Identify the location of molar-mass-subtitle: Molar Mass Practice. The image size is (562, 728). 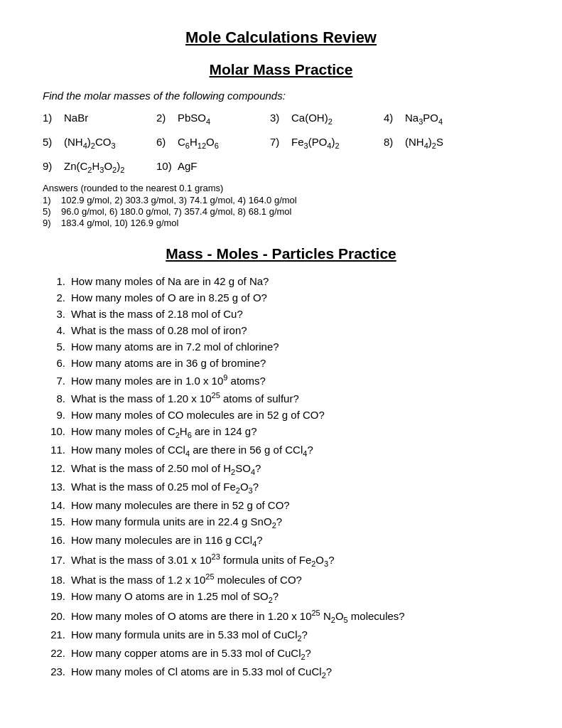
(281, 70).